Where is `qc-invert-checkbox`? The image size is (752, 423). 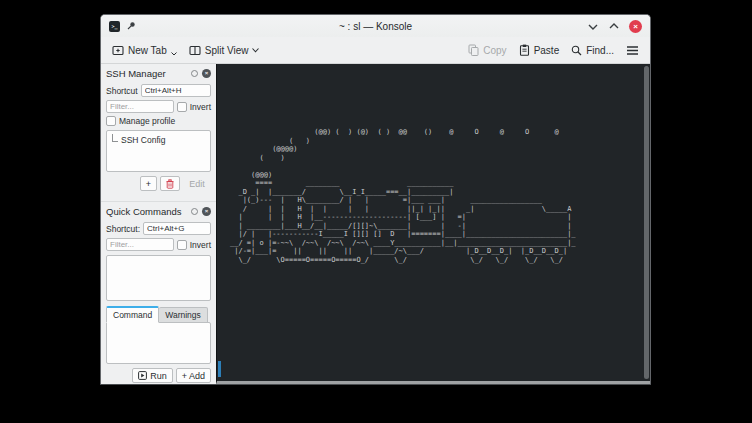
qc-invert-checkbox is located at coordinates (182, 245).